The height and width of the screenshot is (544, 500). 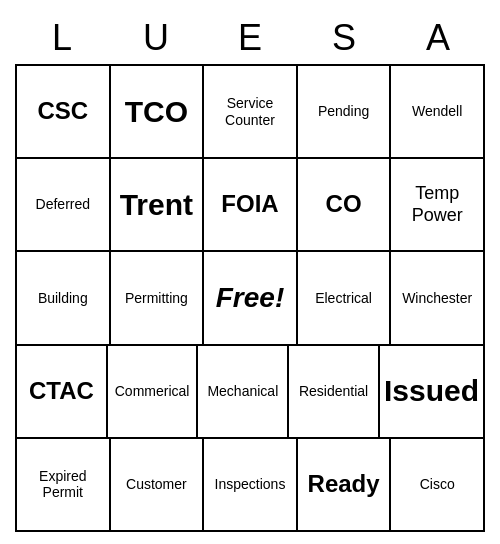 I want to click on cell-4-5: Issued, so click(x=432, y=392).